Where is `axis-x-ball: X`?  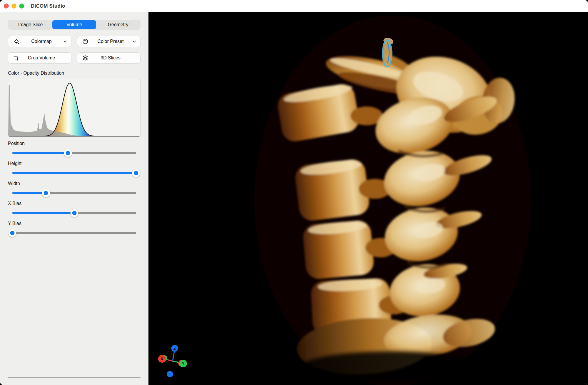
axis-x-ball: X is located at coordinates (162, 359).